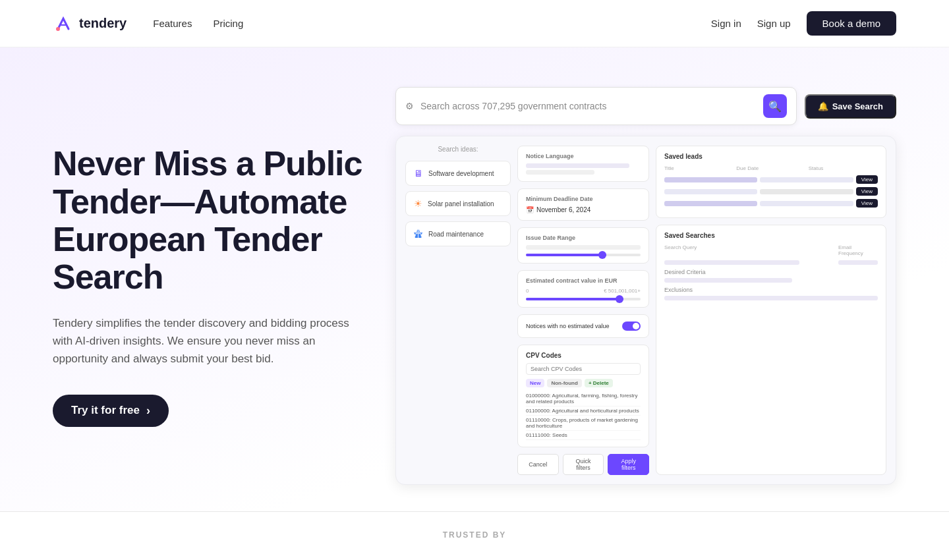  What do you see at coordinates (804, 24) in the screenshot?
I see `nav-actions: Sign in Sign up Book a demo` at bounding box center [804, 24].